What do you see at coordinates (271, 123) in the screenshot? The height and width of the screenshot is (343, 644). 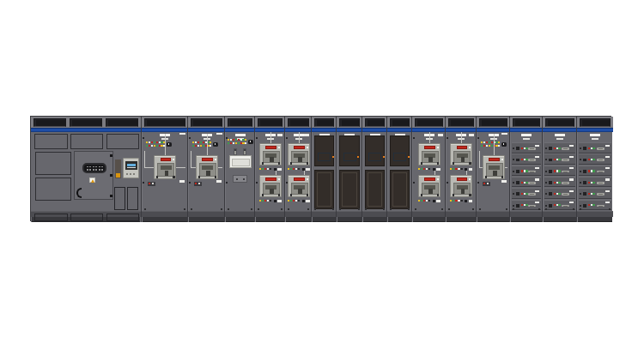 I see `roof-cap-inner` at bounding box center [271, 123].